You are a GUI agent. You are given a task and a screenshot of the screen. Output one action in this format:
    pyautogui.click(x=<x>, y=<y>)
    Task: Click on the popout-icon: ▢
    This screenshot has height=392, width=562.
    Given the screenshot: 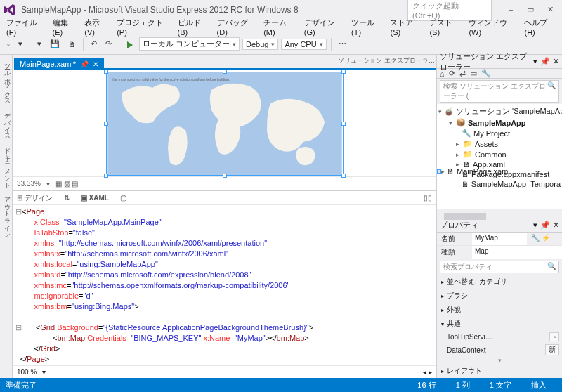 What is the action you would take?
    pyautogui.click(x=124, y=198)
    